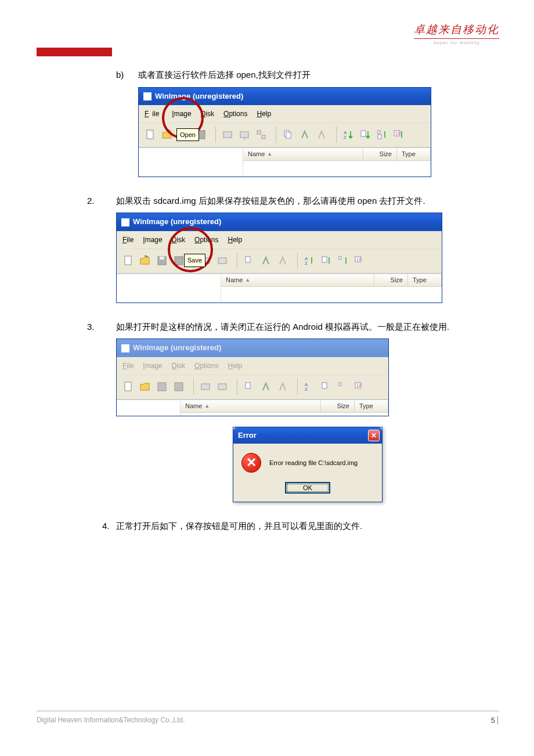 This screenshot has height=756, width=534. I want to click on error-titlebar: Error ✕, so click(308, 435).